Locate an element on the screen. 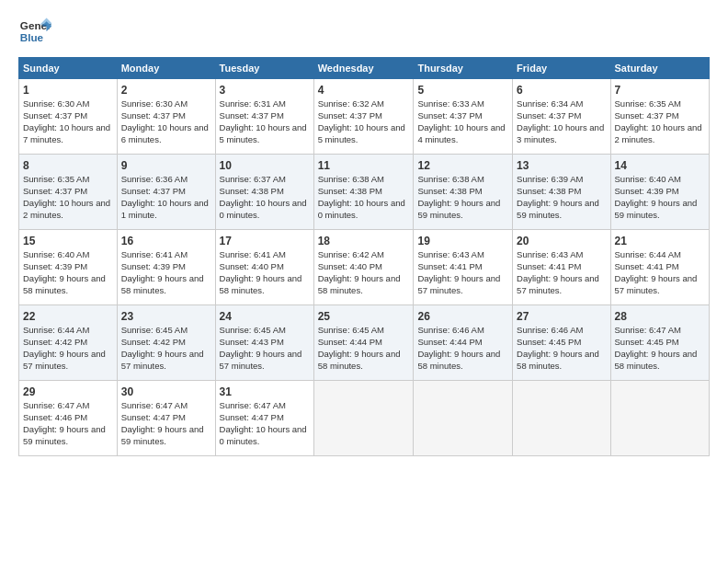  day-info-line: Sunrise: 6:30 AM is located at coordinates (56, 103).